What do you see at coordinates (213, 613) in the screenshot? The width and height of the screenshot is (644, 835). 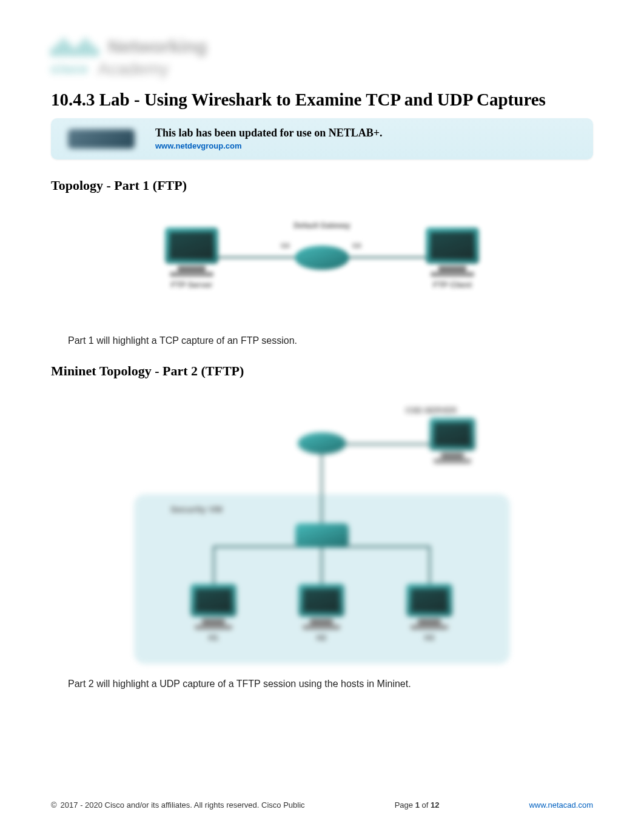 I see `host-h1-icon: H1` at bounding box center [213, 613].